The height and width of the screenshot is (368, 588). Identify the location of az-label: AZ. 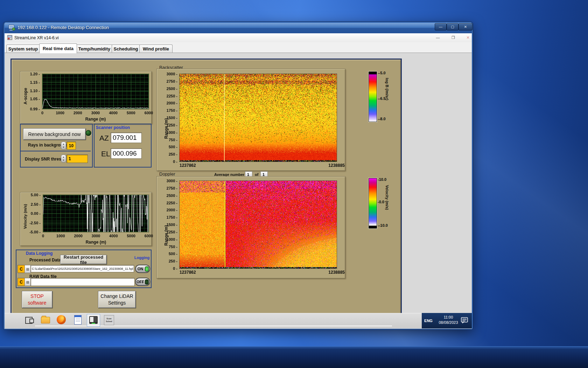
(104, 138).